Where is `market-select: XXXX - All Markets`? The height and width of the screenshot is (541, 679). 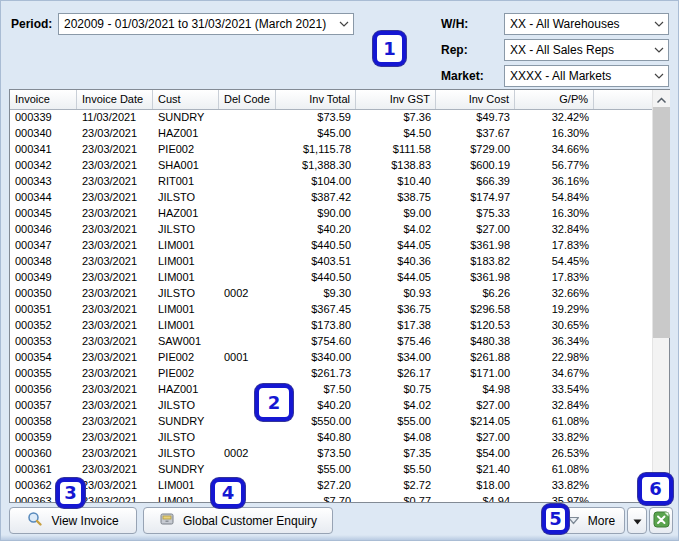
market-select: XXXX - All Markets is located at coordinates (586, 76).